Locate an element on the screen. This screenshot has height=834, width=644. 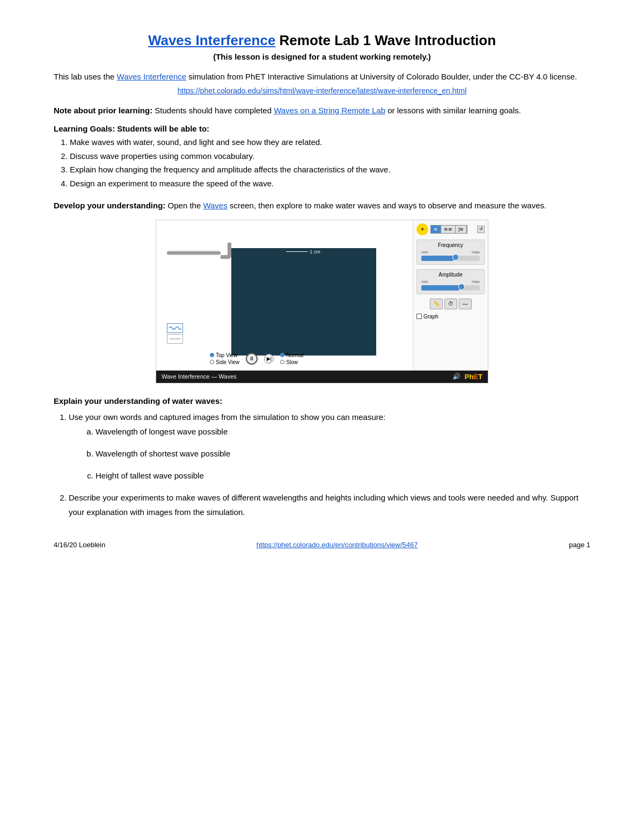
tab-interference: ≋≋ is located at coordinates (449, 229).